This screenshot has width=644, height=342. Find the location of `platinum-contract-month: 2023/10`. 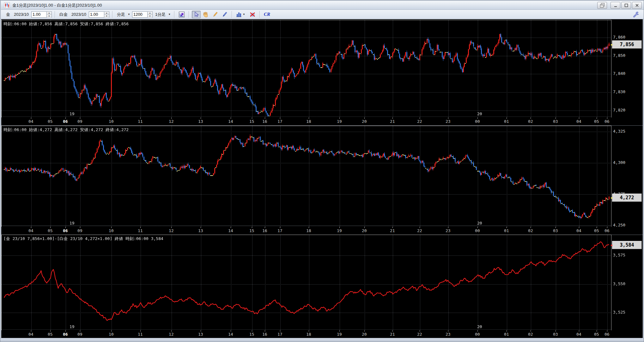

platinum-contract-month: 2023/10 is located at coordinates (79, 15).